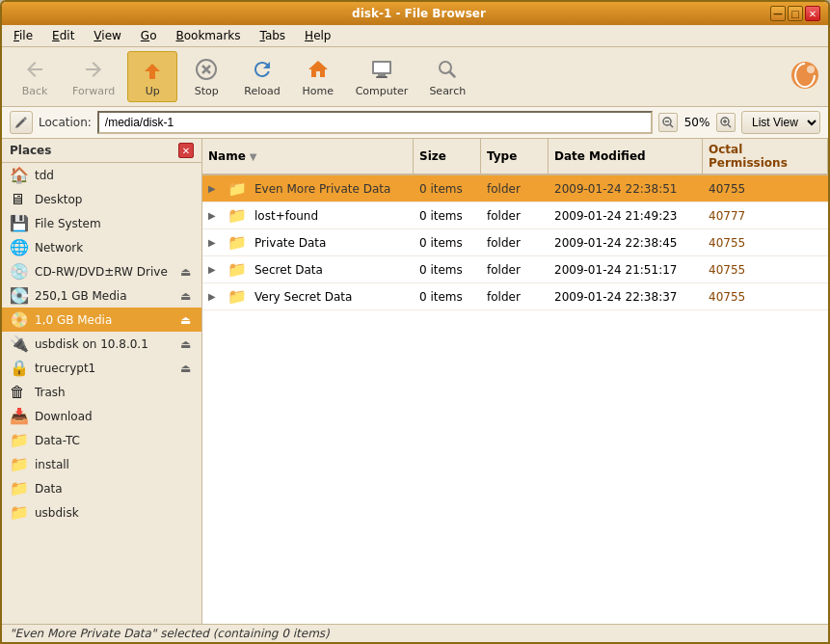 The height and width of the screenshot is (644, 830). What do you see at coordinates (274, 36) in the screenshot?
I see `menu-tabs: Tabs` at bounding box center [274, 36].